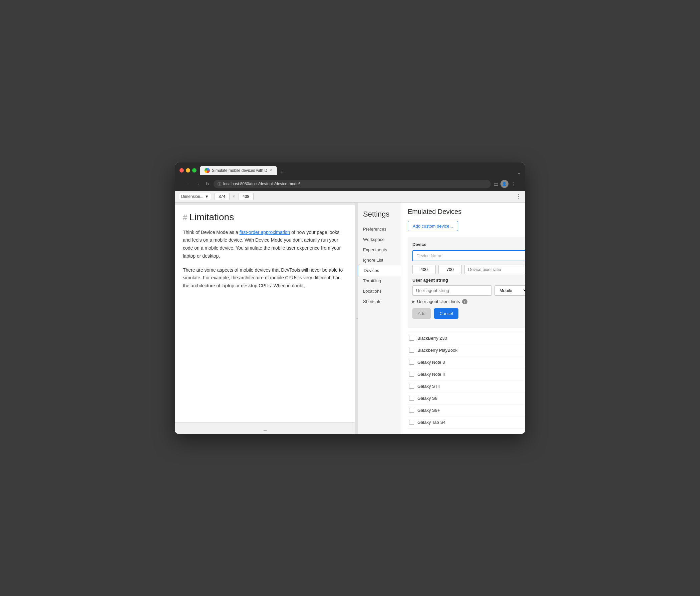 This screenshot has width=700, height=596. Describe the element at coordinates (414, 301) in the screenshot. I see `hints-arrow-icon: ▶` at that location.